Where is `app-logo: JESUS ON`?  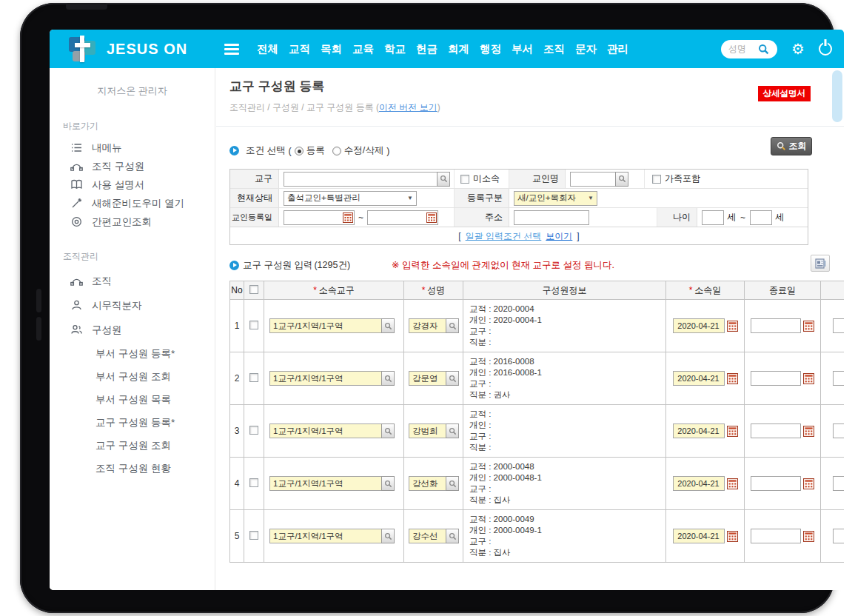 app-logo: JESUS ON is located at coordinates (135, 49).